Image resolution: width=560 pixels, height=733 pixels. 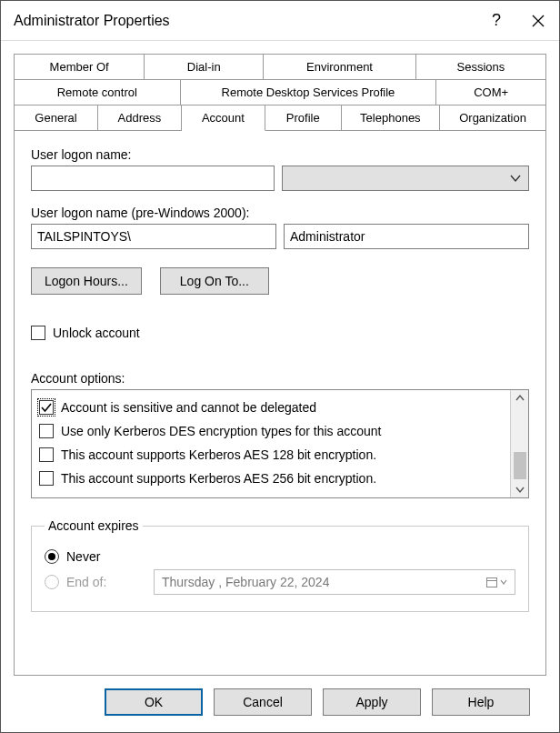 I want to click on expires-date-value: Thursday , February 22, 2024, so click(x=245, y=582).